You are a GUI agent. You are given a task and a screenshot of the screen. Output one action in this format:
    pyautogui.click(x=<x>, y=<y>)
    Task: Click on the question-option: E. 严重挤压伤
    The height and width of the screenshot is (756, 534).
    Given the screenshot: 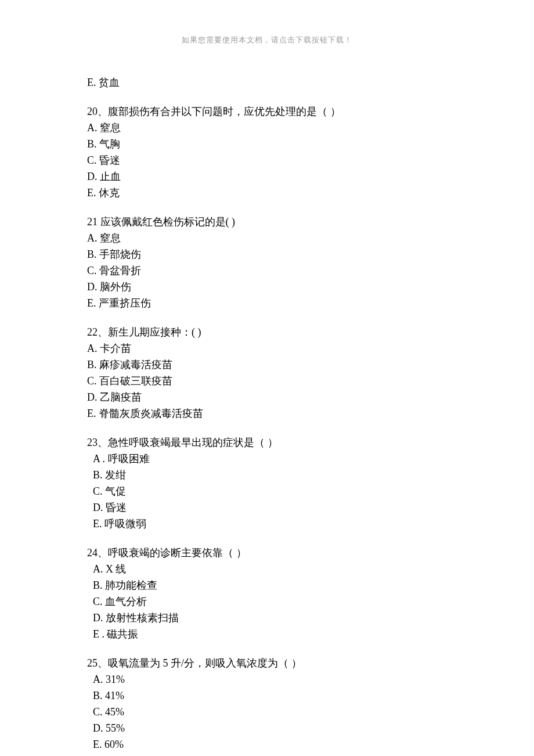 What is the action you would take?
    pyautogui.click(x=267, y=303)
    